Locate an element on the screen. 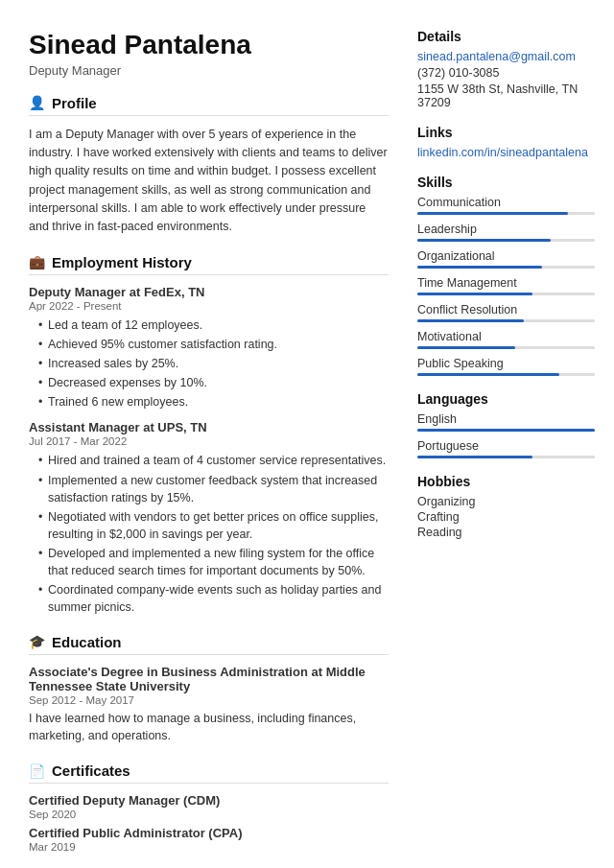 The width and height of the screenshot is (614, 868). resume-title: Deputy Manager is located at coordinates (209, 71).